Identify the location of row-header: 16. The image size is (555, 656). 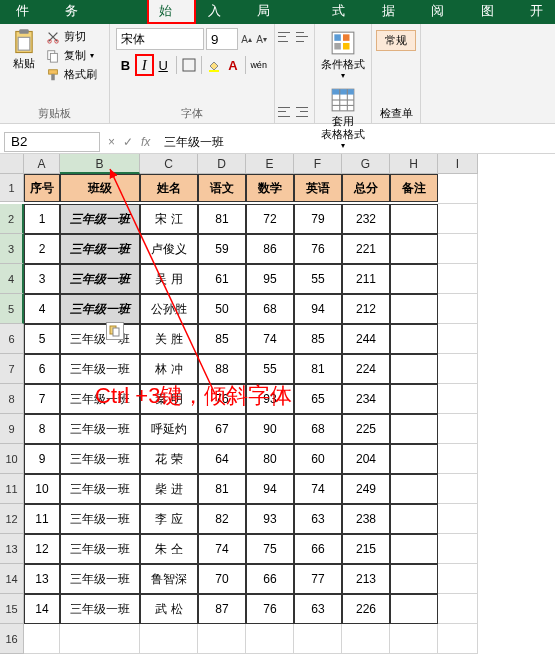
(12, 639).